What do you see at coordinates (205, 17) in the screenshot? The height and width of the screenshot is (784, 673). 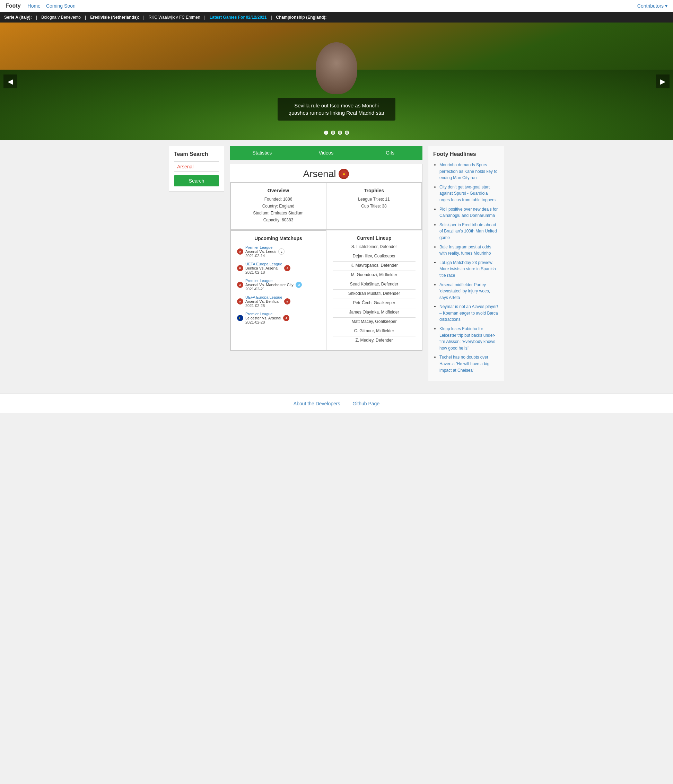 I see `ticker-sep-4: |` at bounding box center [205, 17].